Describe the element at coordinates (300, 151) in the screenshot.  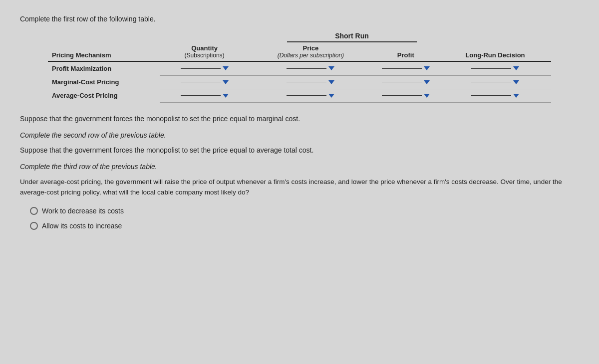
I see `section3-text: Suppose that the government forces the m…` at that location.